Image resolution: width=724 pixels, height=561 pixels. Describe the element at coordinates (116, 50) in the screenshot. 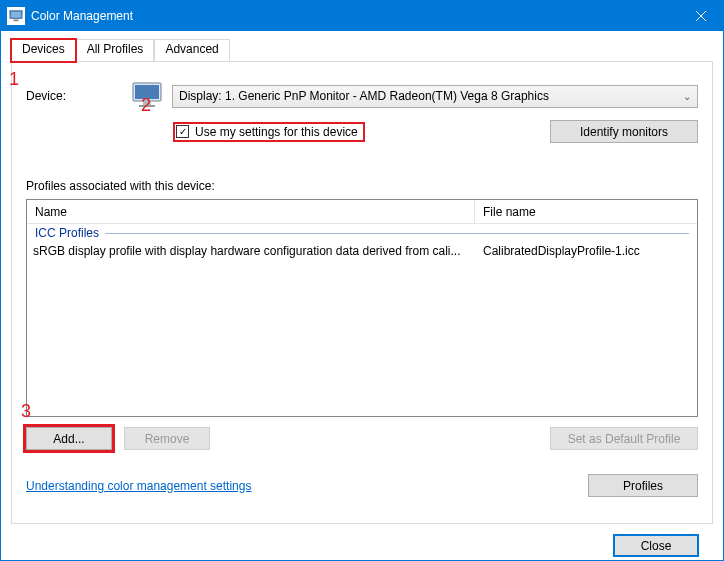

I see `tab-all-profiles: All Profiles` at that location.